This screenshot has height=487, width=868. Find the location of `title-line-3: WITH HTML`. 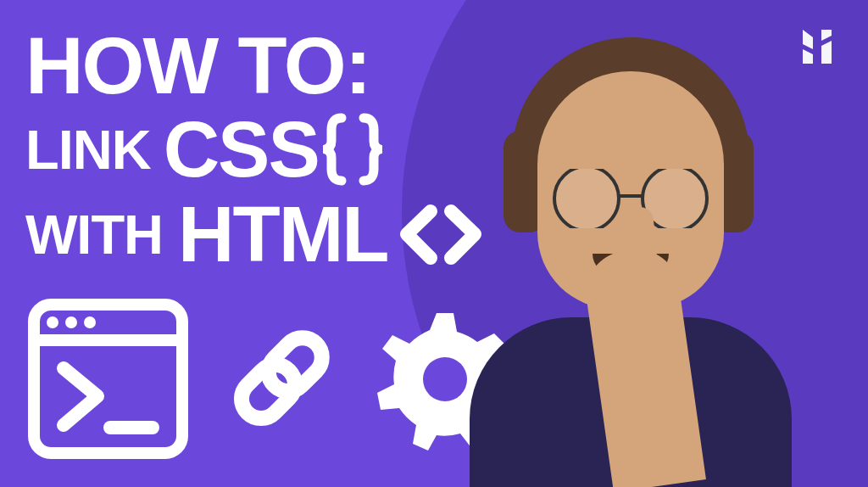

title-line-3: WITH HTML is located at coordinates (254, 234).